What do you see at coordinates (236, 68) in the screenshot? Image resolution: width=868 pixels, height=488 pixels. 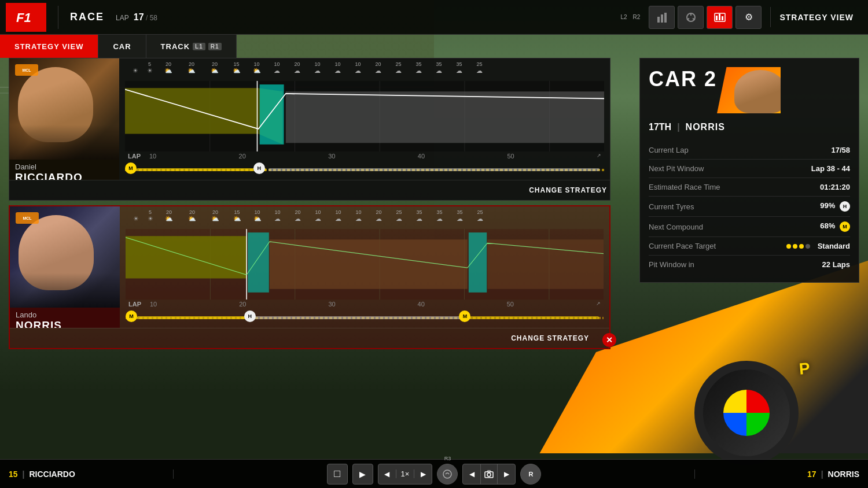 I see `weather-item-5: 15 ⛅` at bounding box center [236, 68].